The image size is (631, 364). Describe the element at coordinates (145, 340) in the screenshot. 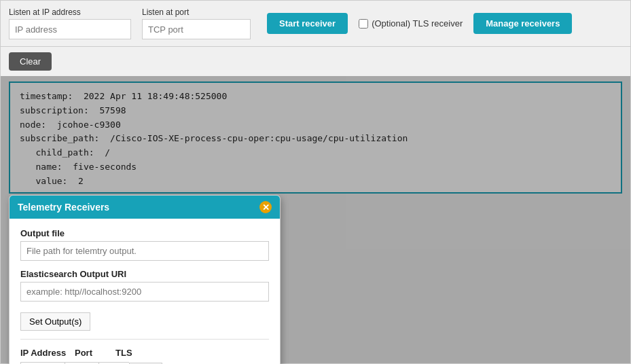

I see `divider` at that location.